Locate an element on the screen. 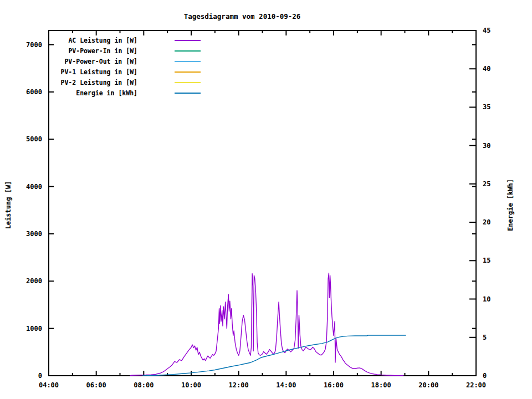 The height and width of the screenshot is (399, 532). y1-tick-label: 0 is located at coordinates (40, 376).